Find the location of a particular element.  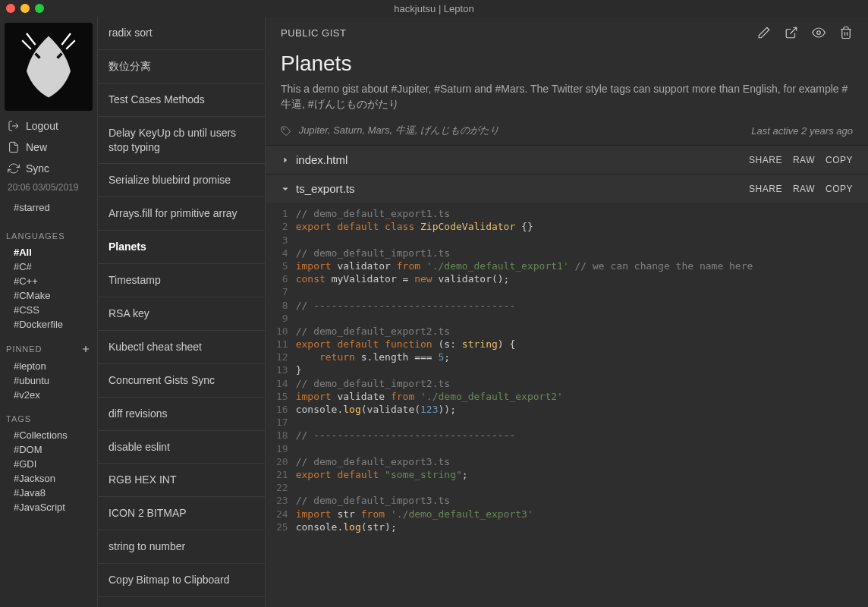

sidebar: Logout New Sync 20:06 03/05/2019 #starre… is located at coordinates (49, 312).